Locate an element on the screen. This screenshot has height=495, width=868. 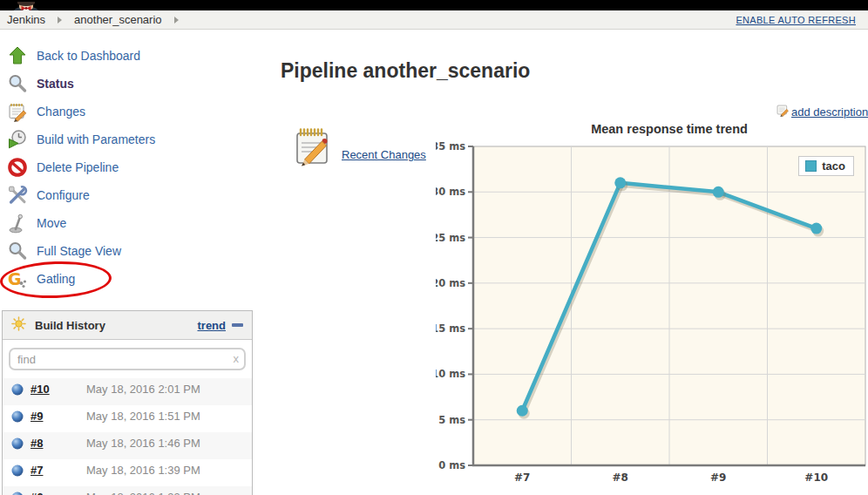
svg-text: G is located at coordinates (15, 279).